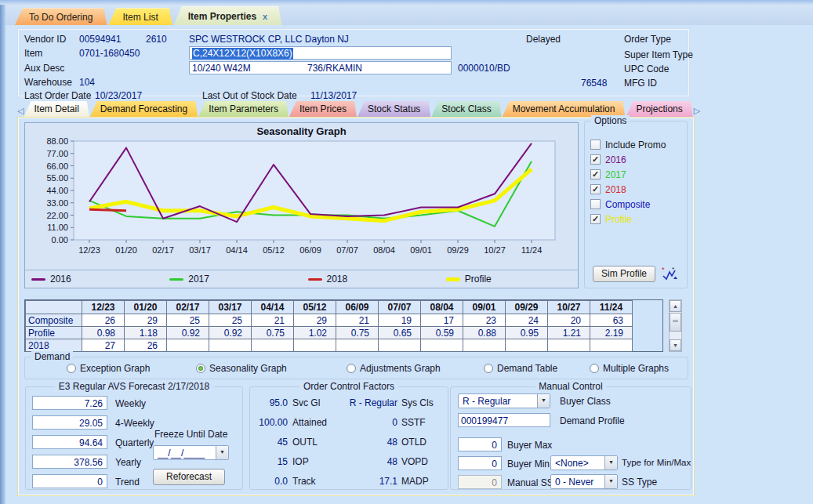 The height and width of the screenshot is (504, 813). What do you see at coordinates (480, 463) in the screenshot?
I see `buyer-min-input: 0` at bounding box center [480, 463].